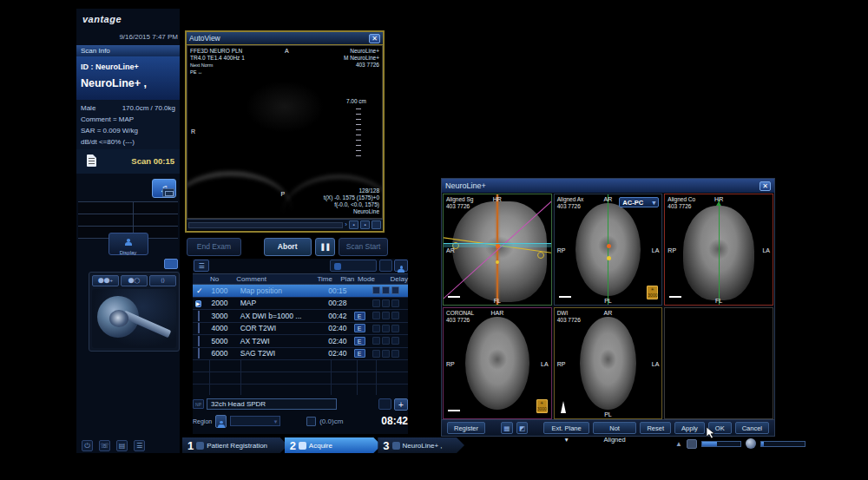 This screenshot has height=480, width=868. Describe the element at coordinates (507, 428) in the screenshot. I see `list-icon-button: ▦` at that location.